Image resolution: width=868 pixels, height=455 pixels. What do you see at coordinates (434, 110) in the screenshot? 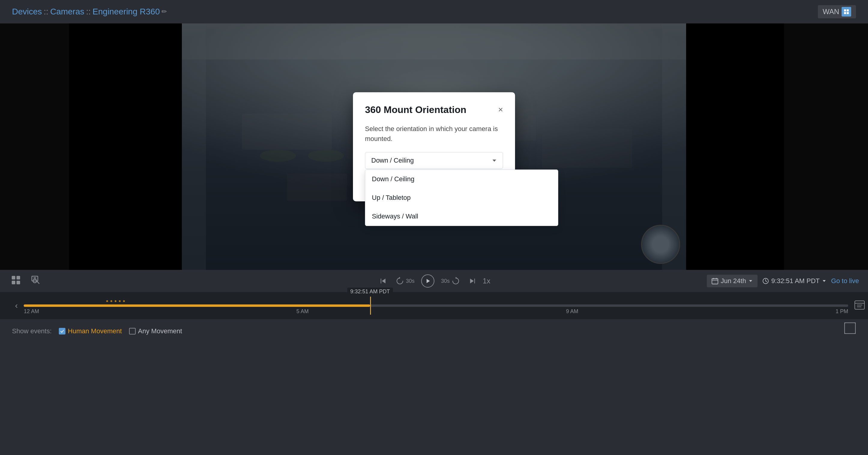
I see `modal-header: 360 Mount Orientation ×` at bounding box center [434, 110].